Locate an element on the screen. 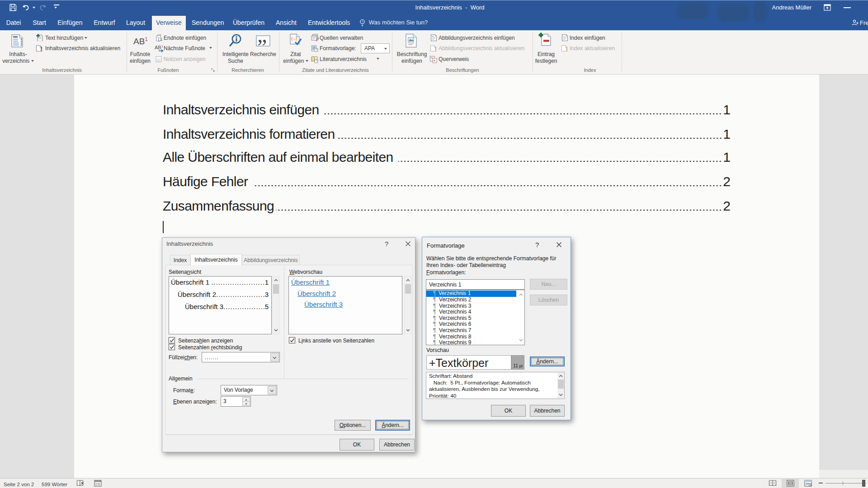 Image resolution: width=868 pixels, height=488 pixels. svg-text: [i] is located at coordinates (160, 40).